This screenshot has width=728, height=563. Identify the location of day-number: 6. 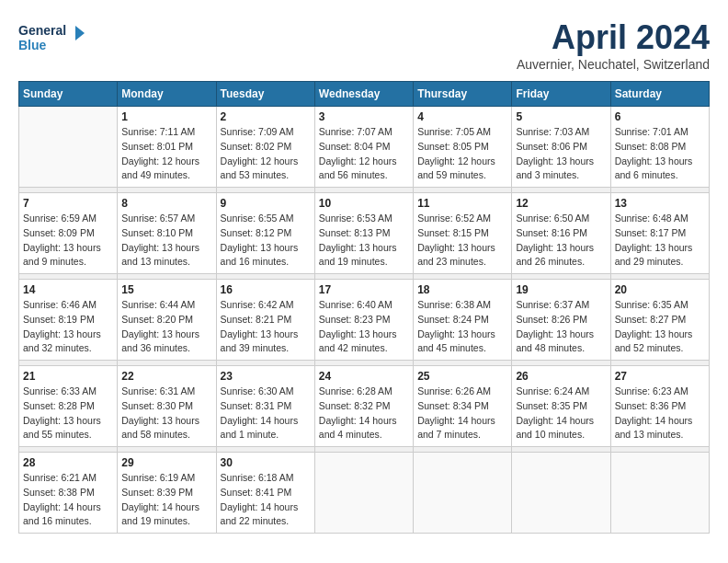
(660, 117).